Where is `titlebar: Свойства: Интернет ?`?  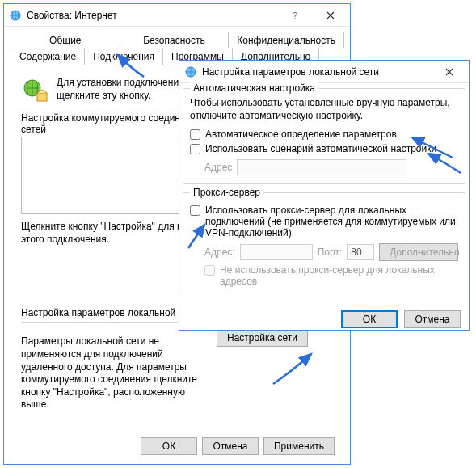
titlebar: Свойства: Интернет ? is located at coordinates (177, 15).